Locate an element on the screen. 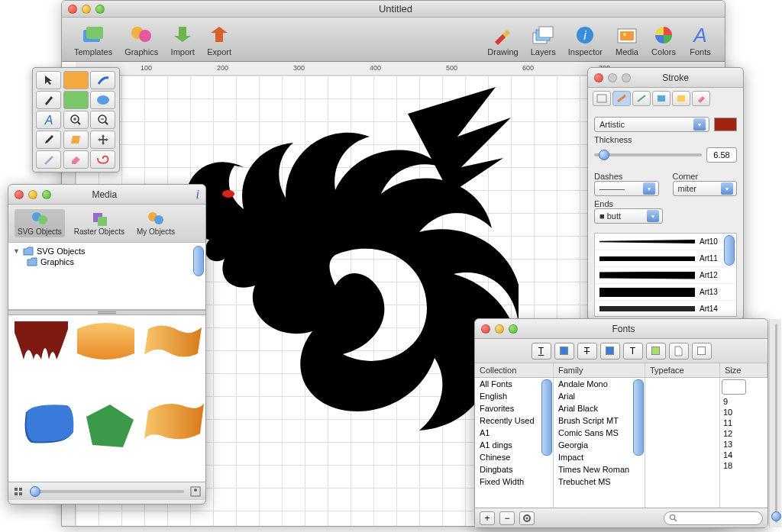  collection-list: All Fonts English Favorites Recently Use… is located at coordinates (515, 443).